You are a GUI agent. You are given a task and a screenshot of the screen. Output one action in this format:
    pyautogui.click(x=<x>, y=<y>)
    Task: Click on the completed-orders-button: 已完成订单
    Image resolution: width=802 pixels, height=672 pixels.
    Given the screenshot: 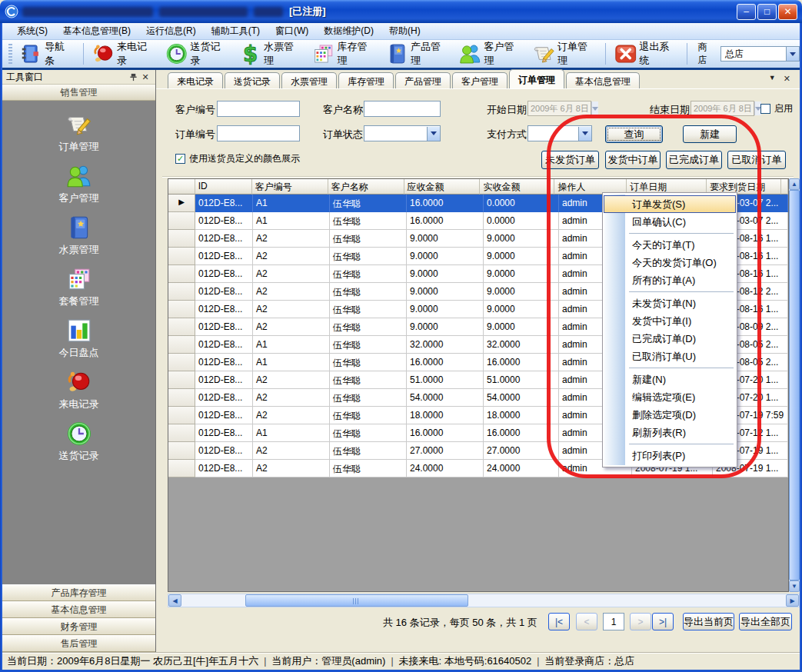 What is the action you would take?
    pyautogui.click(x=694, y=160)
    